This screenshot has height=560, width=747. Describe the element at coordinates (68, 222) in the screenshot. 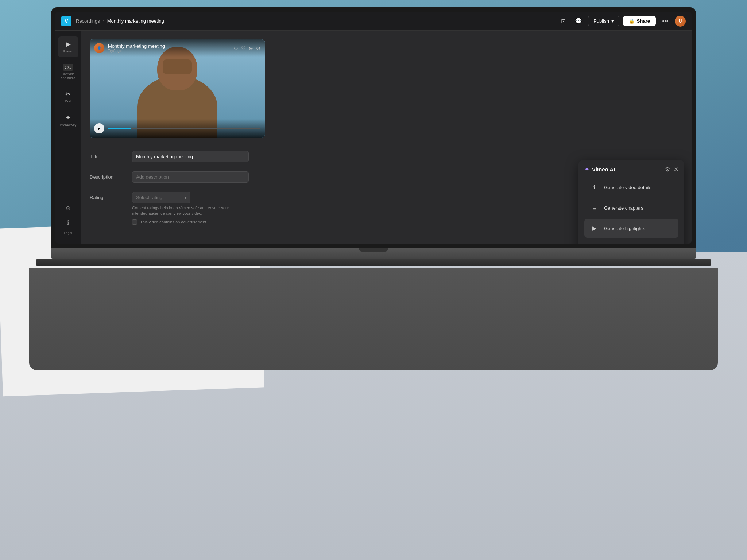

I see `info-icon: ℹ` at that location.